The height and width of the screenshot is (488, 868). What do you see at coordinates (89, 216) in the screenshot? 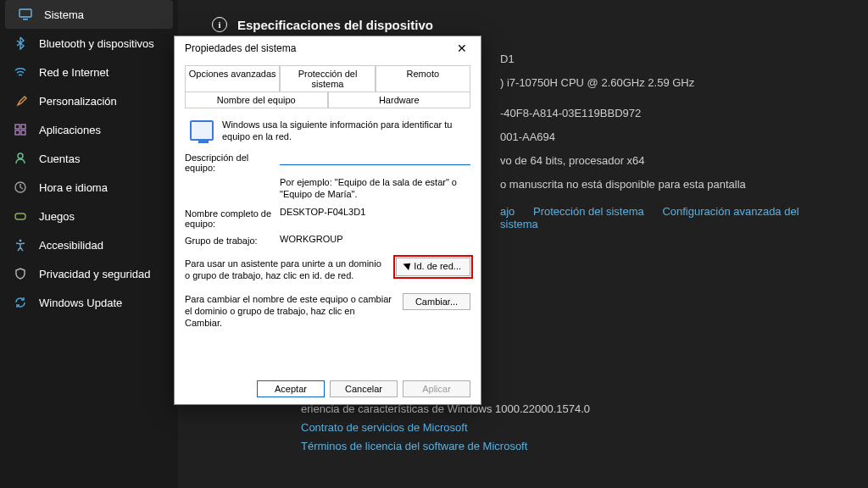
I see `sidebar-item-juegos: Juegos` at bounding box center [89, 216].